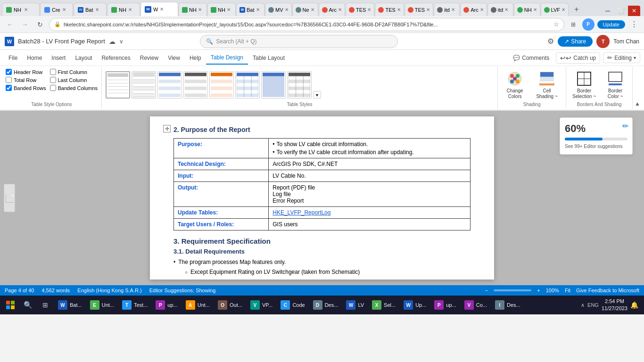 The width and height of the screenshot is (644, 362). I want to click on table-move-handle: ✛, so click(167, 129).